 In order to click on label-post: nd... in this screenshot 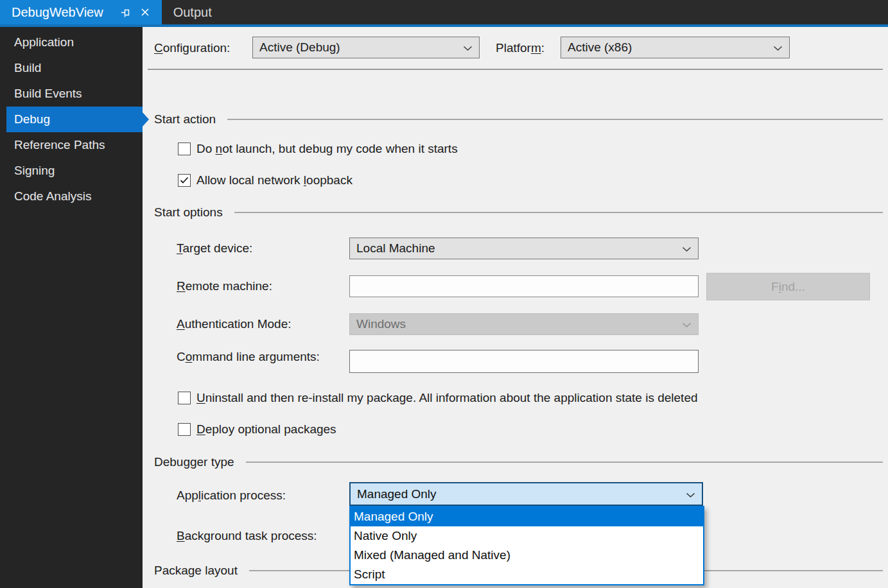, I will do `click(794, 286)`.